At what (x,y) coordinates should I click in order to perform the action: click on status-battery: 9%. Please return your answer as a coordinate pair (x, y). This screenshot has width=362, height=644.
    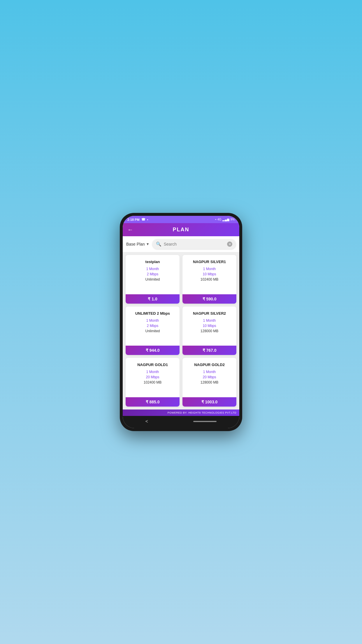
    Looking at the image, I should click on (233, 219).